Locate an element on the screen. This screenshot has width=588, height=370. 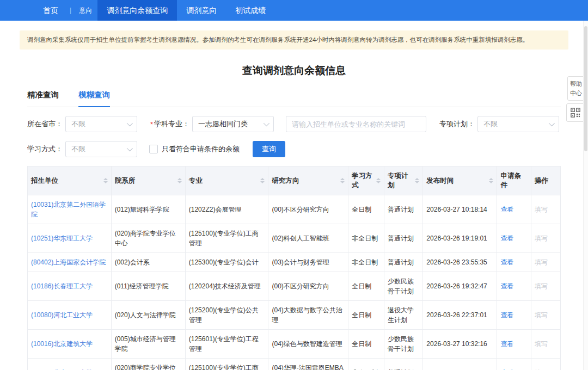
top-nav: 首页|意向调剂意向余额查询调剂意向初试成绩 is located at coordinates (294, 10).